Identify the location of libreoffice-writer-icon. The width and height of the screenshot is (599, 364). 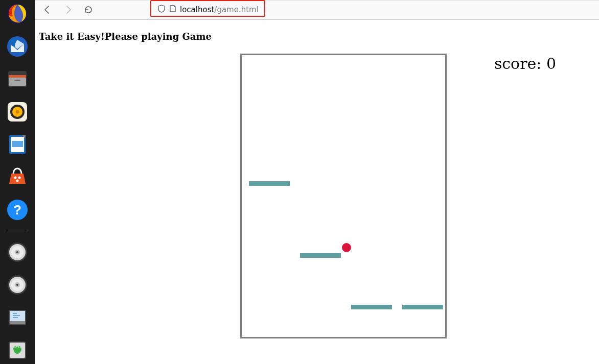
(17, 144).